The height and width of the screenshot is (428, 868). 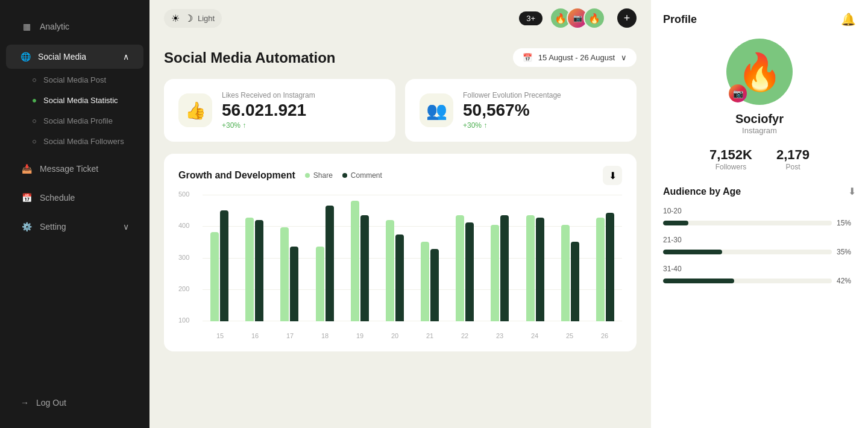 I want to click on sidebar-group-label: Social Media, so click(x=62, y=57).